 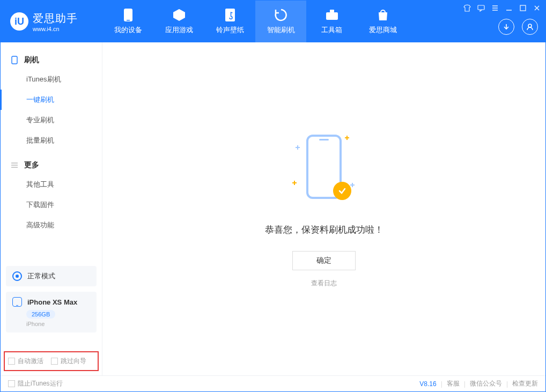 I want to click on maximize-button, so click(x=523, y=8).